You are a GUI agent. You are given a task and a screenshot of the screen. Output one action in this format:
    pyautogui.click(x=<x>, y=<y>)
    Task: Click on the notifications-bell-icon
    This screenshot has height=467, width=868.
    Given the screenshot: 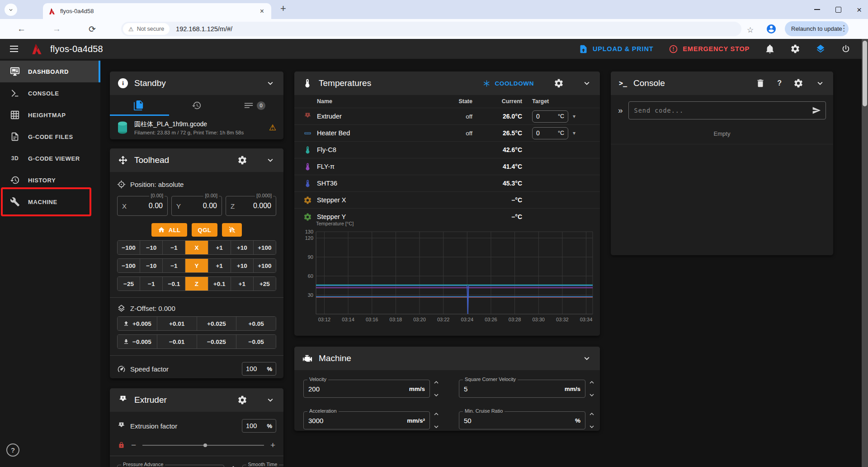 What is the action you would take?
    pyautogui.click(x=770, y=49)
    